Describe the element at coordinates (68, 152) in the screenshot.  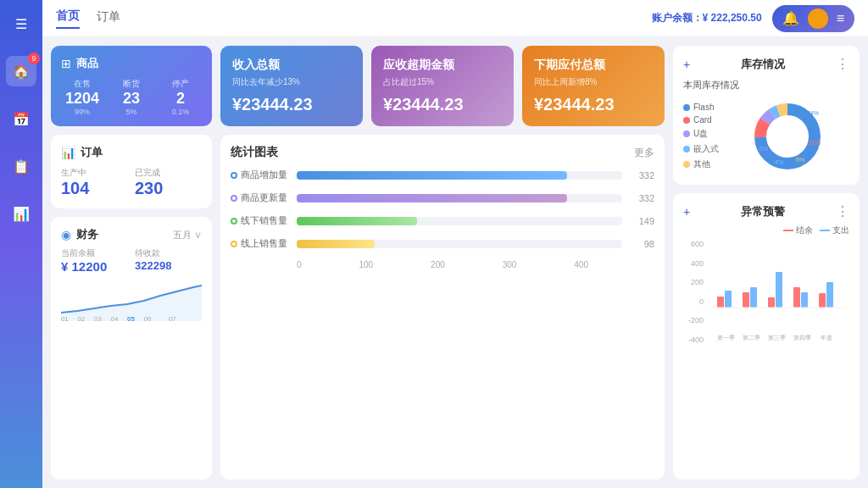
I see `order-bar-icon: 📊` at that location.